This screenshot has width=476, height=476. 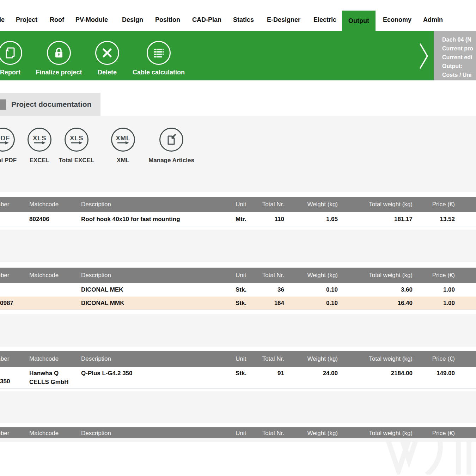 I want to click on finalize-project-button: Finalize project, so click(x=59, y=56).